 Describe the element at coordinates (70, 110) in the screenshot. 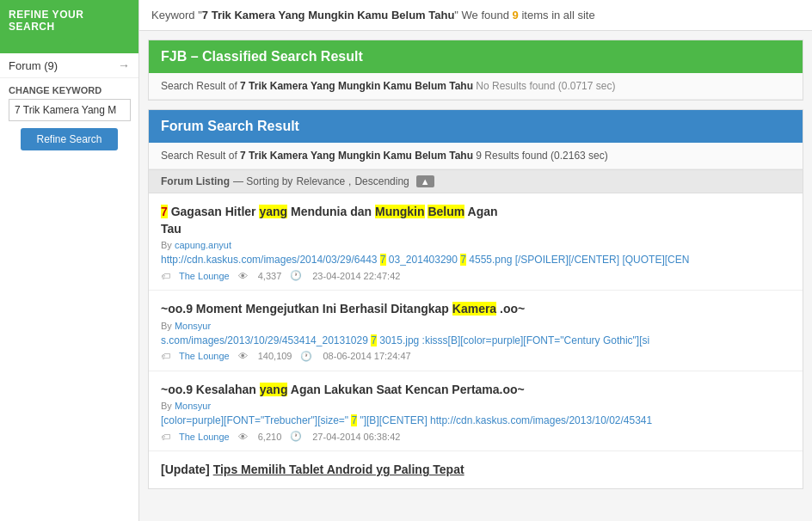

I see `keyword-input` at that location.